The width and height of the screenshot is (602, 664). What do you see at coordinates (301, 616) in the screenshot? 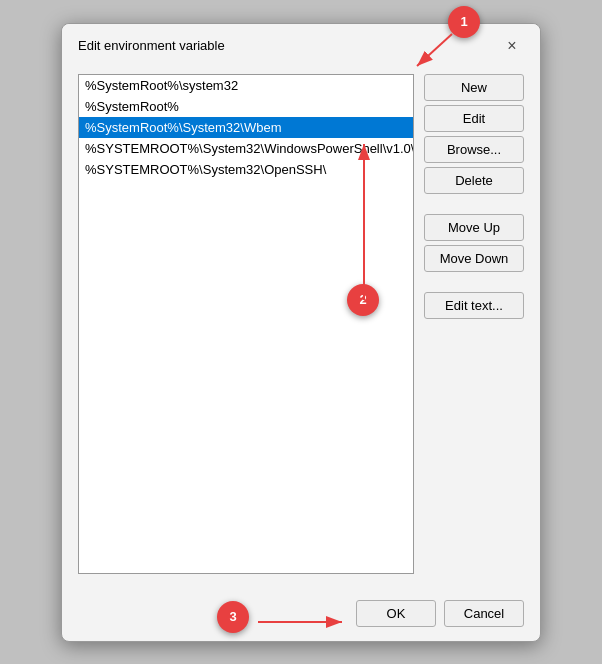
I see `dialog-footer: OK Cancel` at bounding box center [301, 616].